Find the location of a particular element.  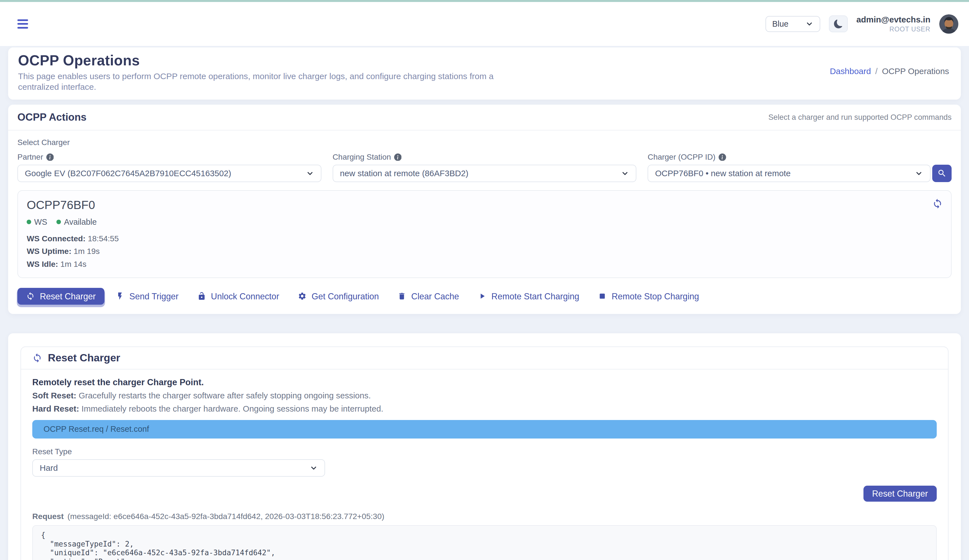

charger-stats: WS Connected: 18:54:55 WS Uptime: 1m 19s… is located at coordinates (484, 251).